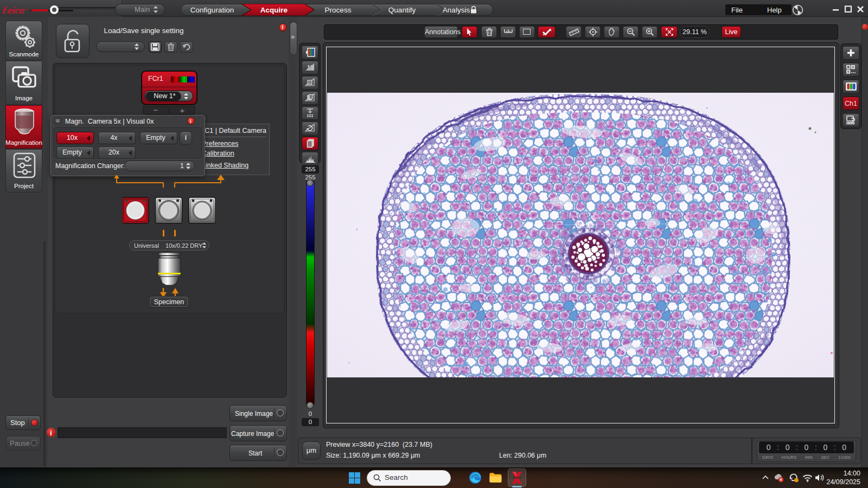 Image resolution: width=868 pixels, height=488 pixels. I want to click on svg-text: Process, so click(339, 10).